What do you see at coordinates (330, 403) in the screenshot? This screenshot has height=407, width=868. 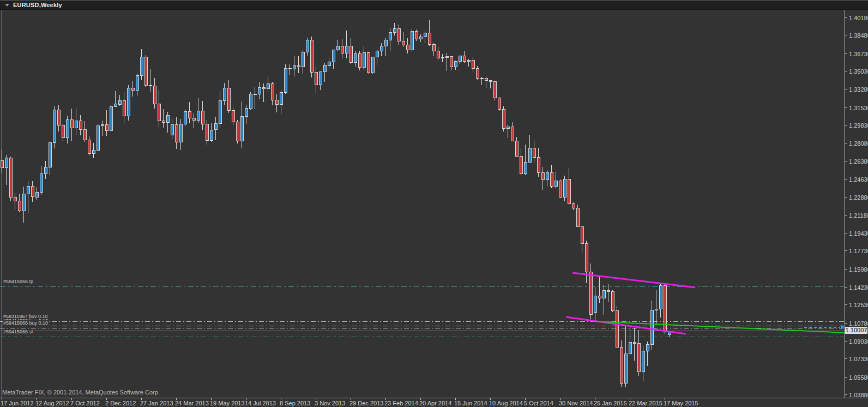 I see `date-tick-label: 3 Nov 2013` at bounding box center [330, 403].